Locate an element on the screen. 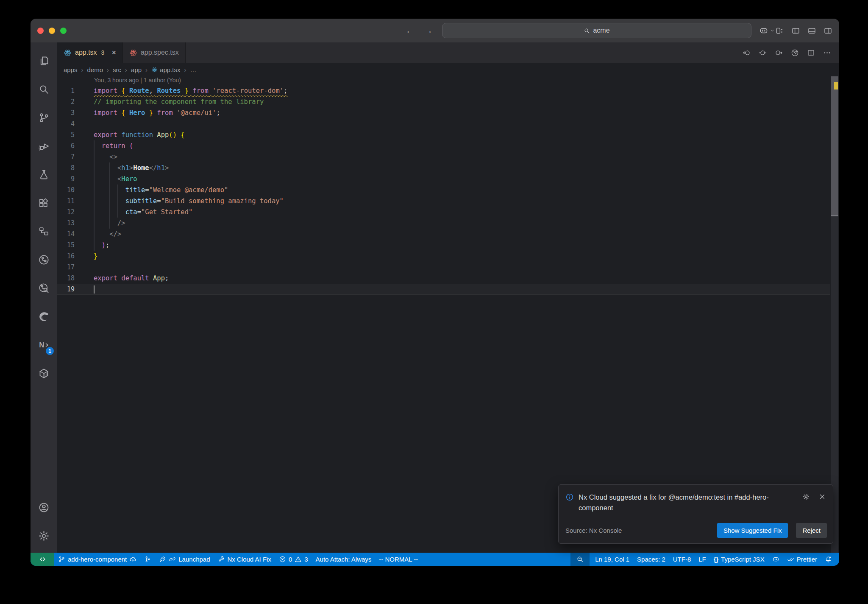  status-notifications is located at coordinates (828, 559).